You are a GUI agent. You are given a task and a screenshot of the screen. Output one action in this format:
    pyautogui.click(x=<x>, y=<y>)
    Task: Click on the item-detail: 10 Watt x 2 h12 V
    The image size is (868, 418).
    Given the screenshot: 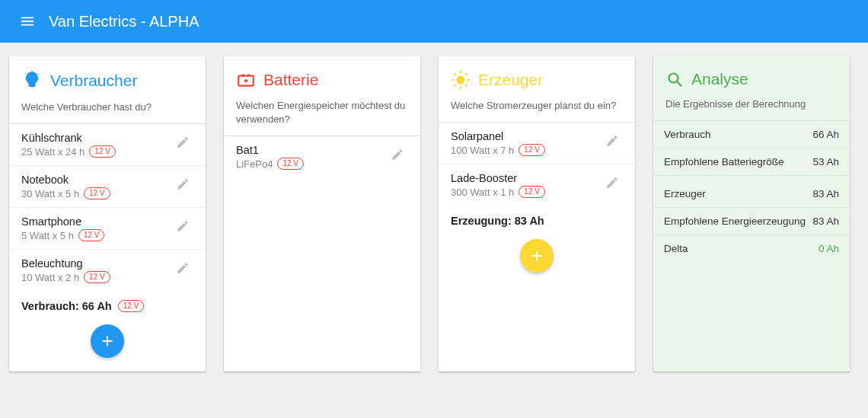 What is the action you would take?
    pyautogui.click(x=97, y=277)
    